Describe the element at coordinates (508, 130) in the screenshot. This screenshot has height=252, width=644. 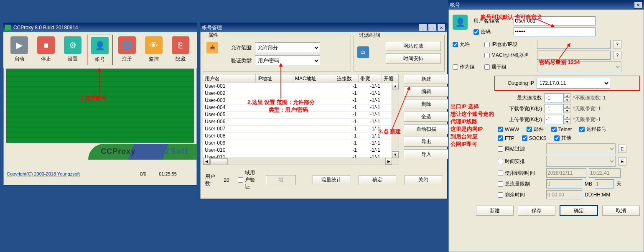
I see `www-checkbox: WWW` at that location.